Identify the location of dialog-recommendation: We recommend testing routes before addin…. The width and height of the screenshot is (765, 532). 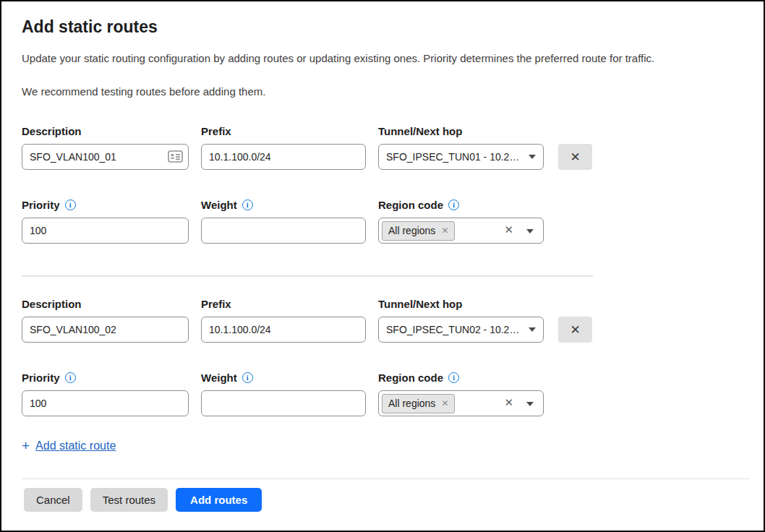
(382, 91).